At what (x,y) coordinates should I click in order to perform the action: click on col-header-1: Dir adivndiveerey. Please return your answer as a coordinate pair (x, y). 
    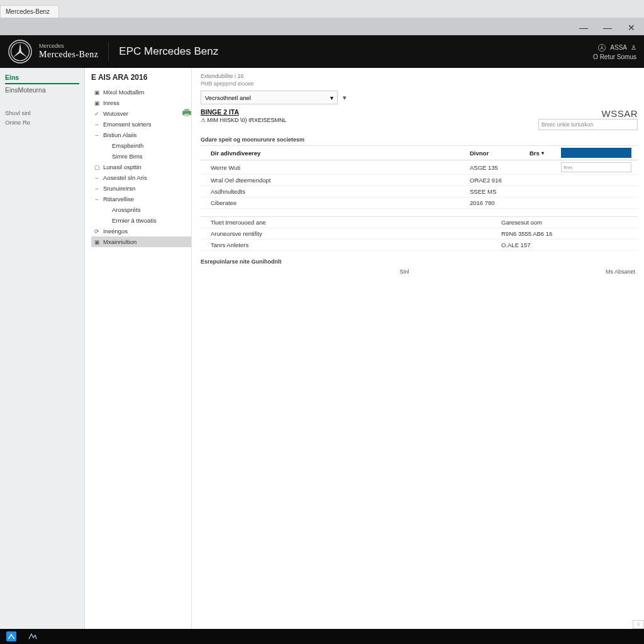
    Looking at the image, I should click on (336, 153).